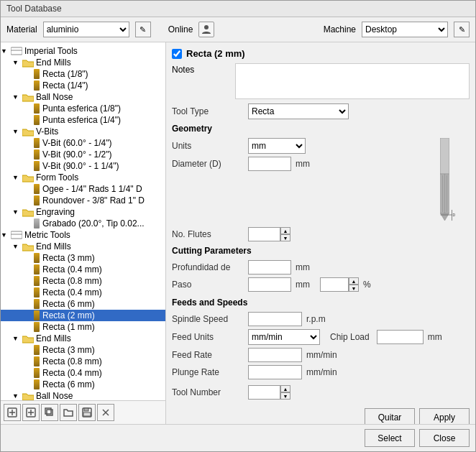 The image size is (476, 452). I want to click on tree-item-vbits: ▼V-Bits, so click(83, 132).